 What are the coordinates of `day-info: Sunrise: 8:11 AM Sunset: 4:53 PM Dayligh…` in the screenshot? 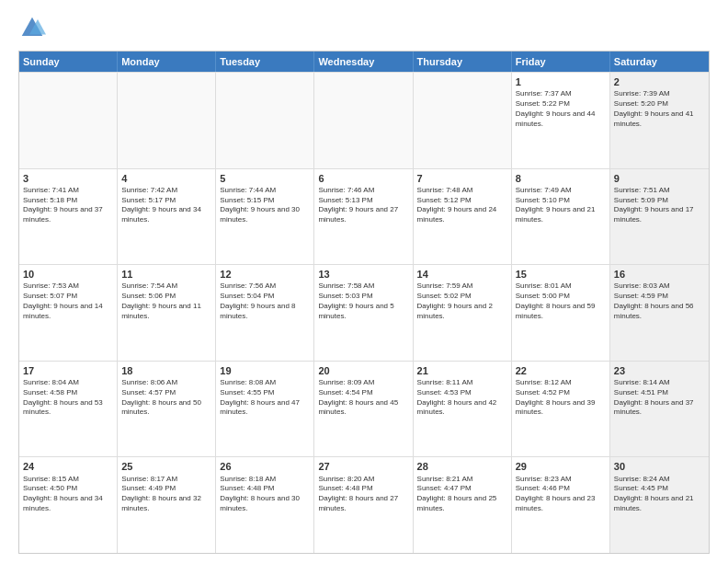 It's located at (462, 397).